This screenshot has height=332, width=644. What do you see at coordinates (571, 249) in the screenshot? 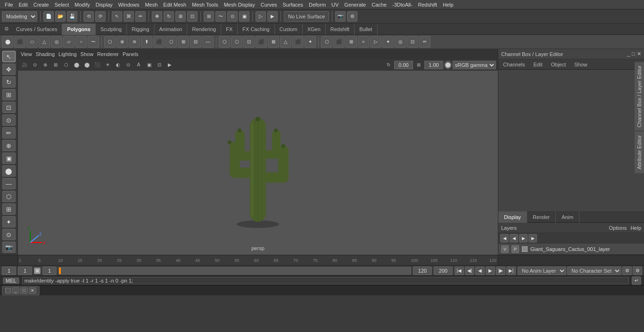
I see `layer-entry: V P Giant_Saguaro_Cactus_001_layer` at bounding box center [571, 249].